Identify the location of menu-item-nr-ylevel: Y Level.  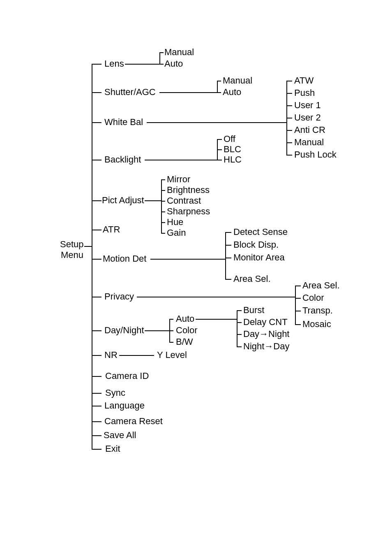
(172, 355).